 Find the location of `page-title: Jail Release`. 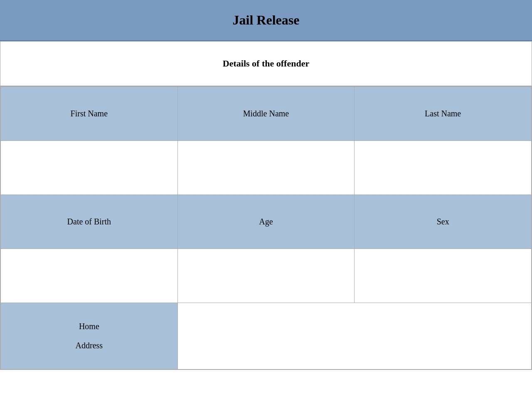

page-title: Jail Release is located at coordinates (266, 20).